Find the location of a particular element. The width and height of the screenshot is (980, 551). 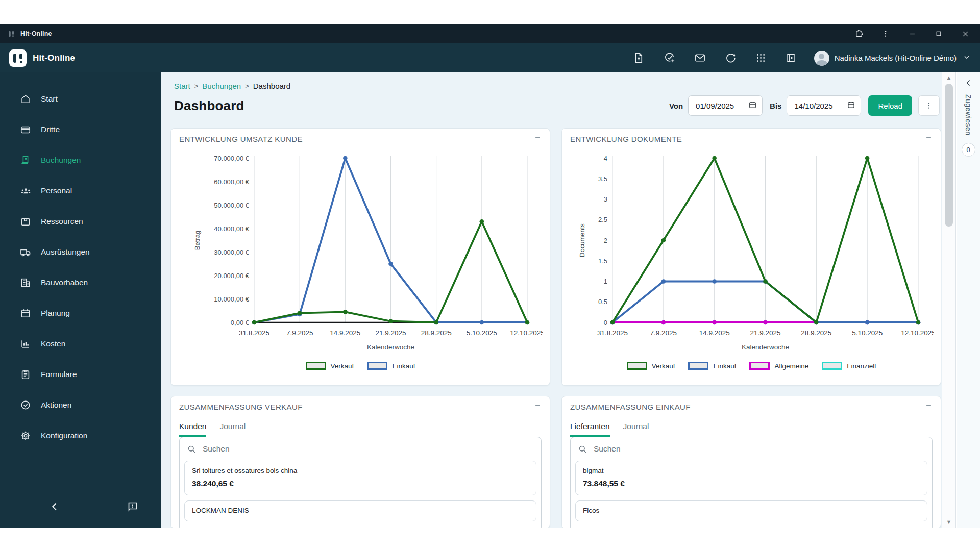

svg-text: Documents is located at coordinates (582, 240).